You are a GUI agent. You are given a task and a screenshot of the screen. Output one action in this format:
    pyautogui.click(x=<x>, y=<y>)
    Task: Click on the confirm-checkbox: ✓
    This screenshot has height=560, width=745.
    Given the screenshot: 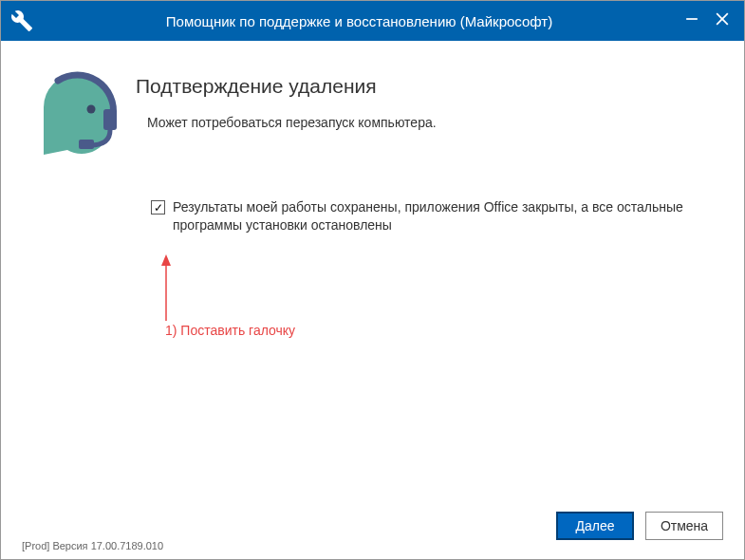 What is the action you would take?
    pyautogui.click(x=158, y=207)
    